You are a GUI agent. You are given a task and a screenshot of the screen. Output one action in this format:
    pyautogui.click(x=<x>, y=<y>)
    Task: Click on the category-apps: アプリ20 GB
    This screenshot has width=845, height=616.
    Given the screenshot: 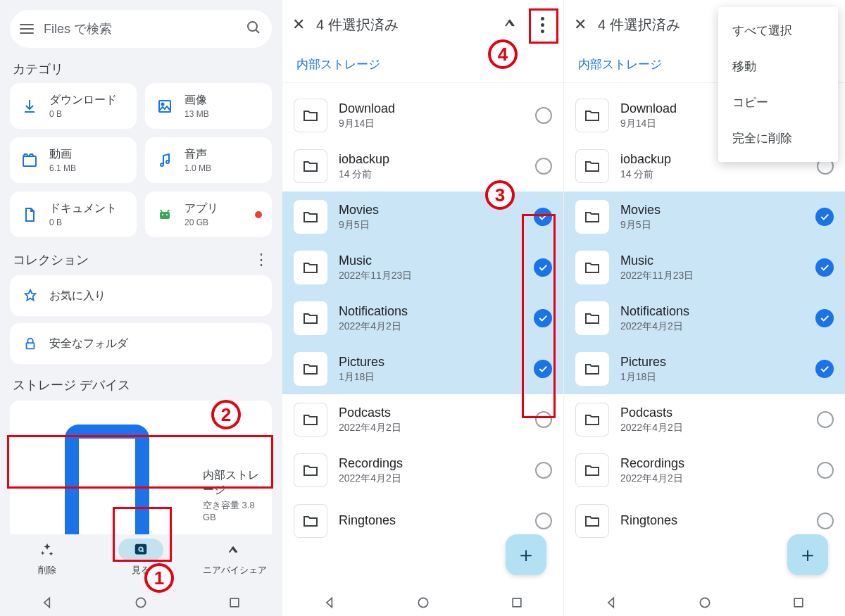 What is the action you would take?
    pyautogui.click(x=208, y=214)
    